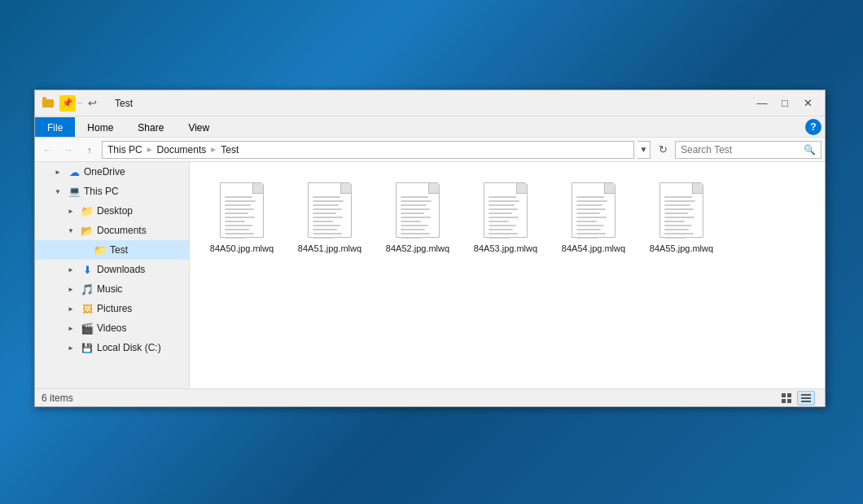 The height and width of the screenshot is (504, 863). Describe the element at coordinates (112, 275) in the screenshot. I see `sidebar: ► ☁ OneDrive ▼ 💻 This PC ► 📁 Desktop ▼ 📂…` at that location.